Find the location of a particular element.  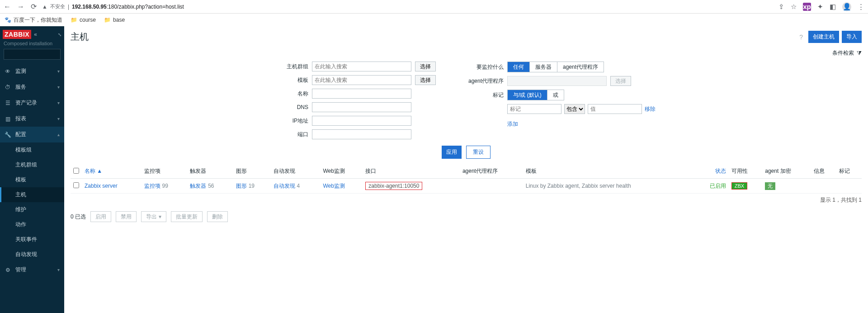

apply-button: 应用 is located at coordinates (452, 152).